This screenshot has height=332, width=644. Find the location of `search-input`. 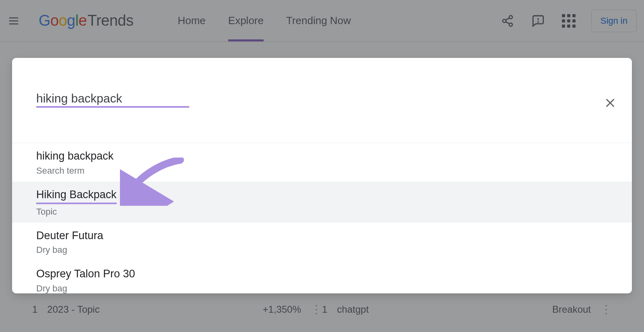

search-input is located at coordinates (97, 98).